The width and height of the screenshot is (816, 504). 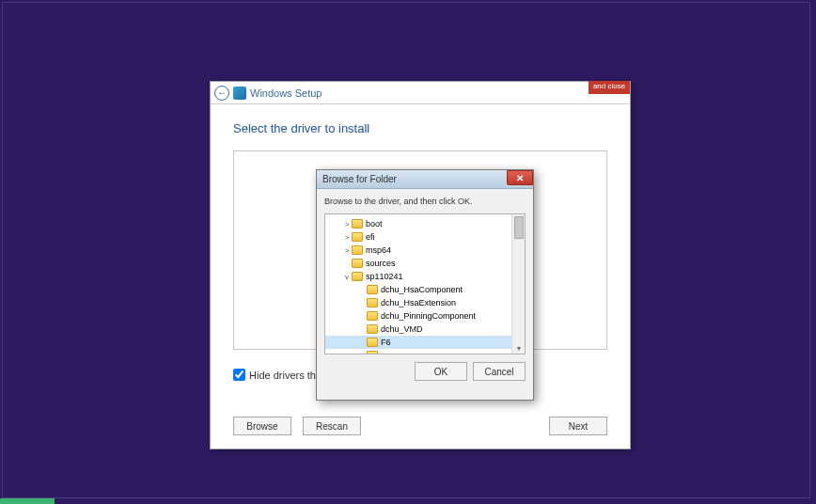 What do you see at coordinates (425, 284) in the screenshot?
I see `folder-tree: ▴ ▾ >boot>efi>msp64sourcesvsp110241dchu_…` at bounding box center [425, 284].